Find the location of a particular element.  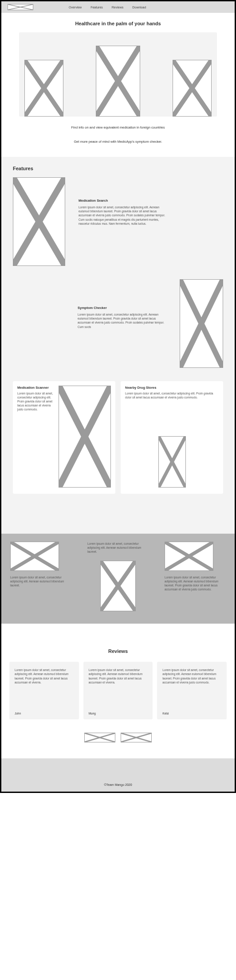

nav-download: Download is located at coordinates (139, 7).